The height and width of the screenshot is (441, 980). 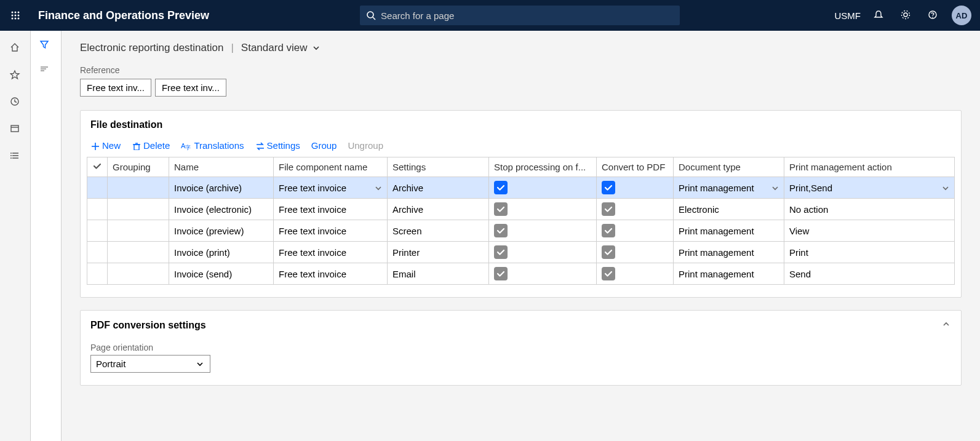 I want to click on left-nav, so click(x=15, y=236).